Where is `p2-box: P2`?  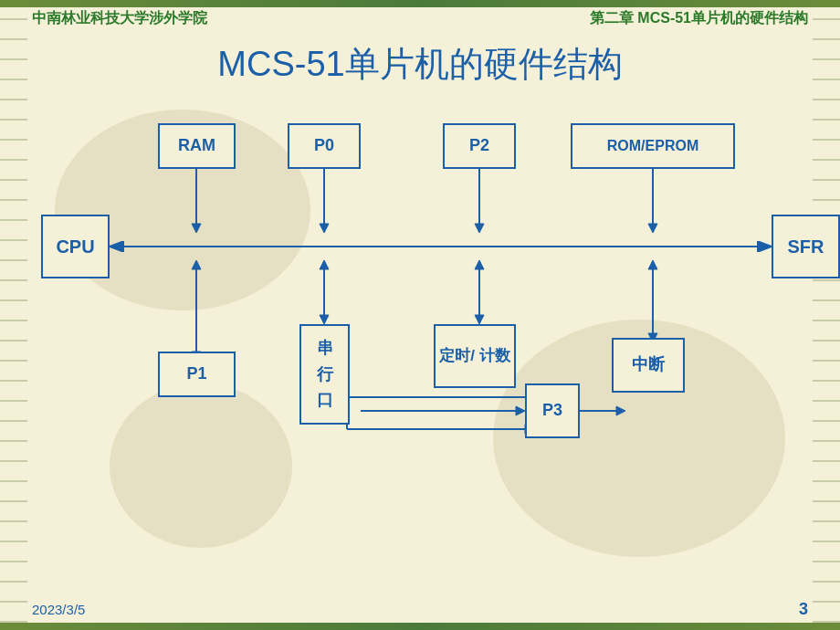
p2-box: P2 is located at coordinates (479, 146).